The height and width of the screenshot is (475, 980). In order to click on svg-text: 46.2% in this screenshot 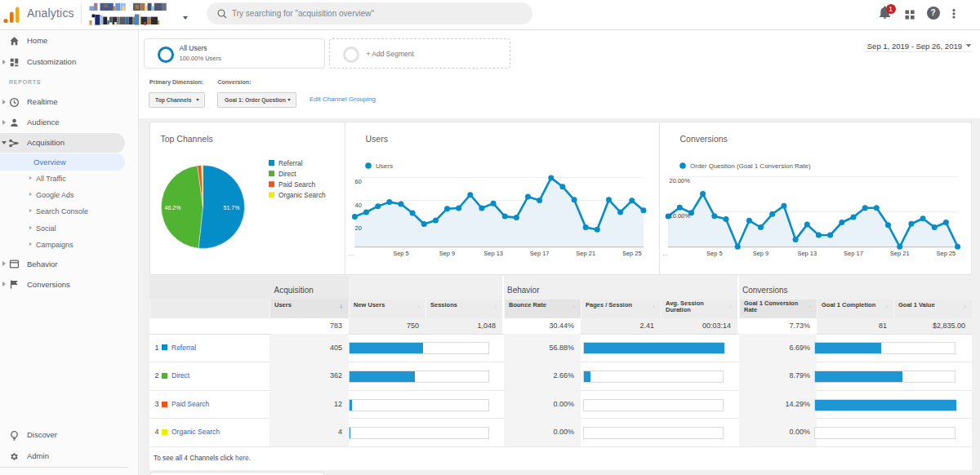, I will do `click(173, 207)`.